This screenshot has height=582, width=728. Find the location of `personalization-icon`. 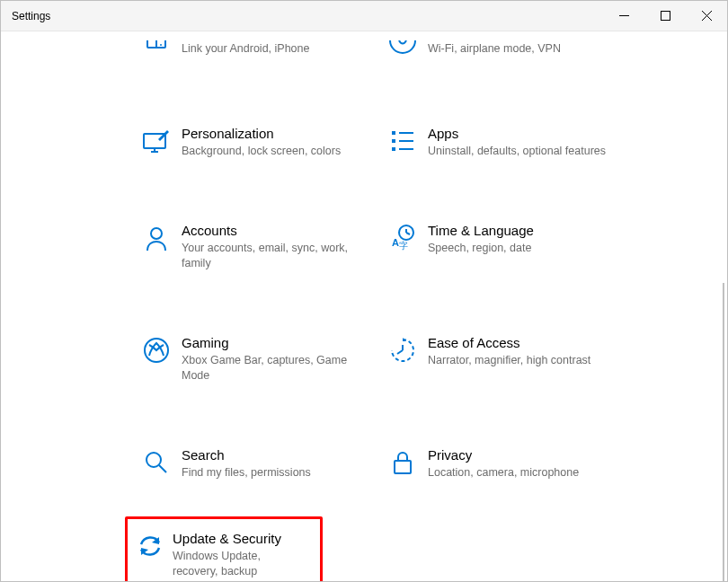

personalization-icon is located at coordinates (156, 141).